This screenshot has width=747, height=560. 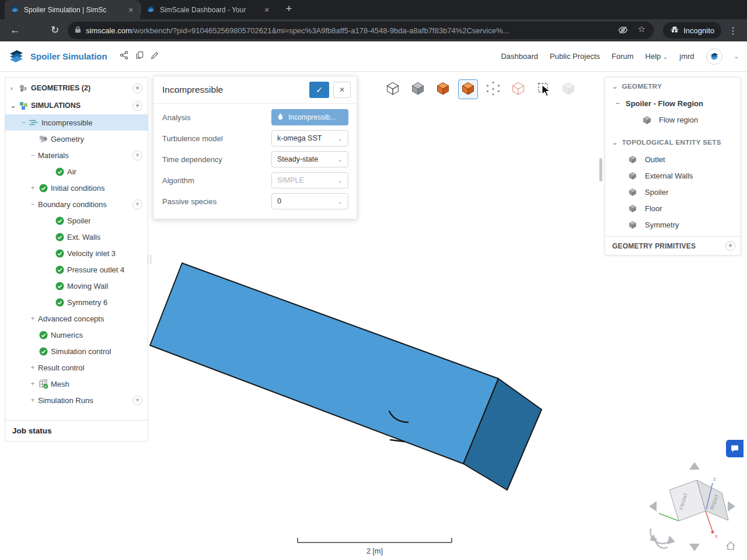 I want to click on view-cube: FRONT RIGHT, so click(x=699, y=501).